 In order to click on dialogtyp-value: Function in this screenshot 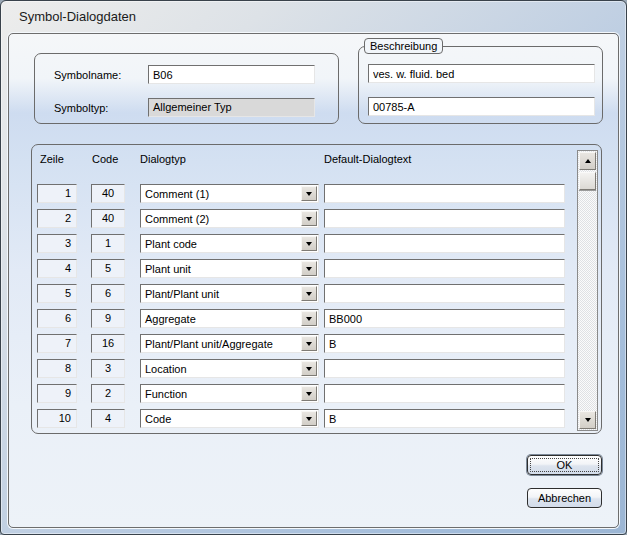, I will do `click(220, 394)`.